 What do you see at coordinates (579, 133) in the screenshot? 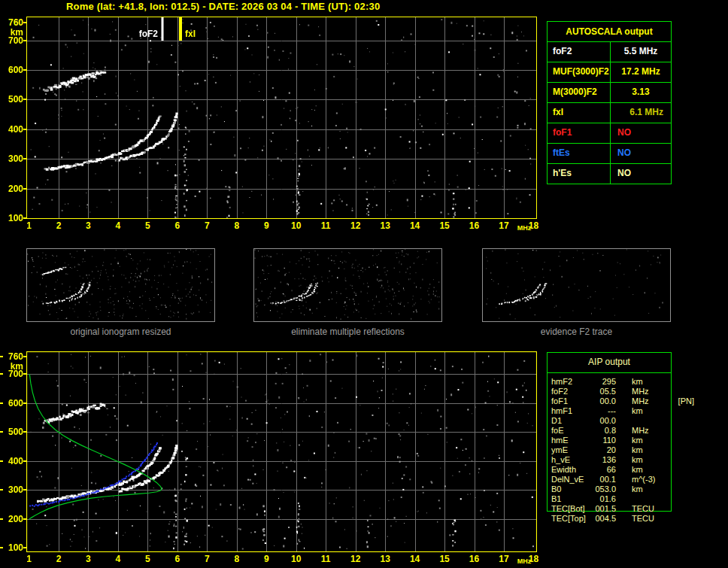
I see `parameter-label: foF1` at bounding box center [579, 133].